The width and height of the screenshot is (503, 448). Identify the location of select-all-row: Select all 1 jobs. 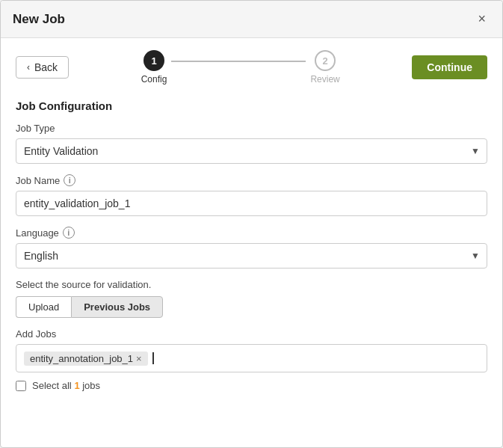
(251, 386).